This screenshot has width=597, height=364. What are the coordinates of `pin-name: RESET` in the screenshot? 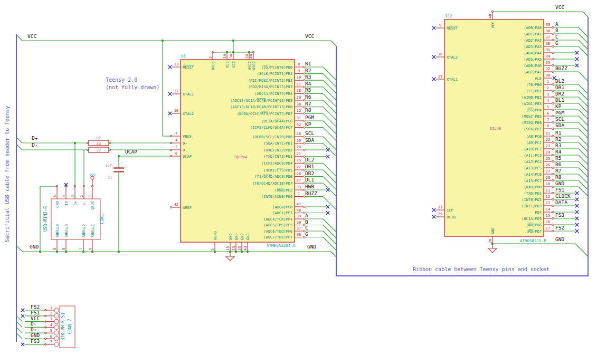 It's located at (188, 68).